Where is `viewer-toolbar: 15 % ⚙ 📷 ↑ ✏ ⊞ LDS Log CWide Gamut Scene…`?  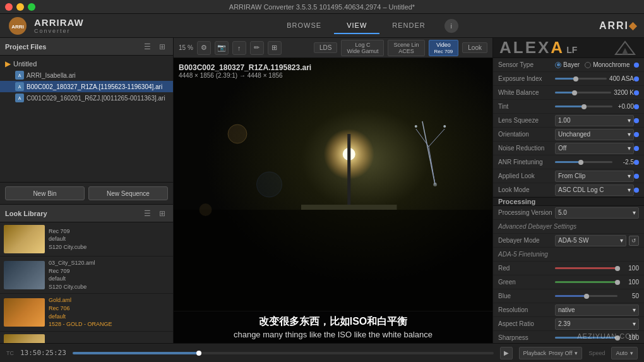 viewer-toolbar: 15 % ⚙ 📷 ↑ ✏ ⊞ LDS Log CWide Gamut Scene… is located at coordinates (333, 48).